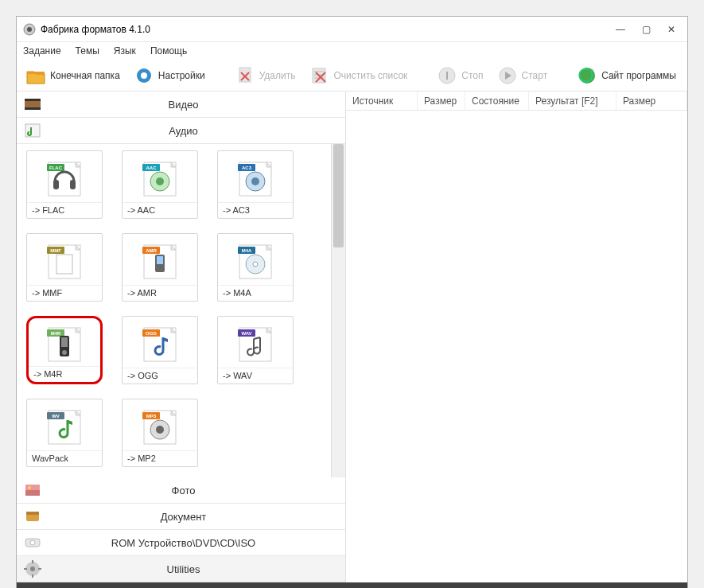 Image resolution: width=704 pixels, height=588 pixels. Describe the element at coordinates (125, 51) in the screenshot. I see `menu-lang: Язык` at that location.